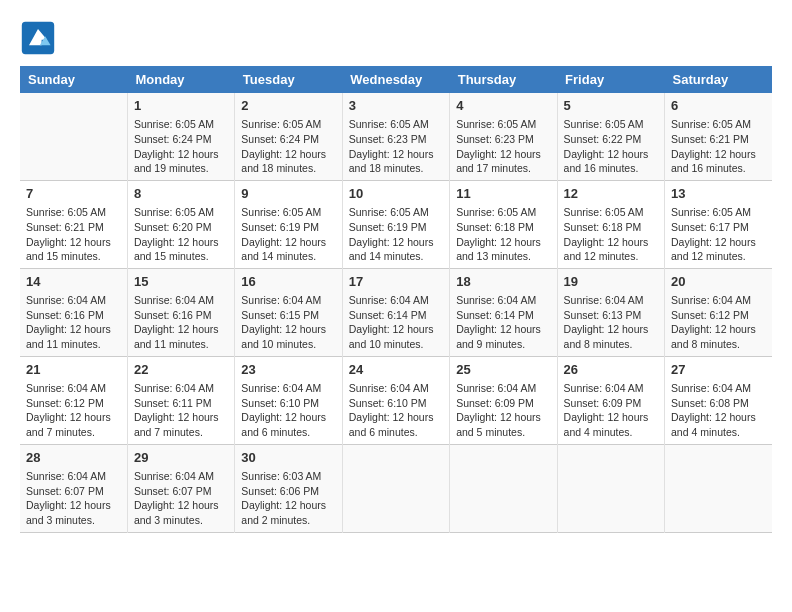  I want to click on day-number: 10, so click(396, 194).